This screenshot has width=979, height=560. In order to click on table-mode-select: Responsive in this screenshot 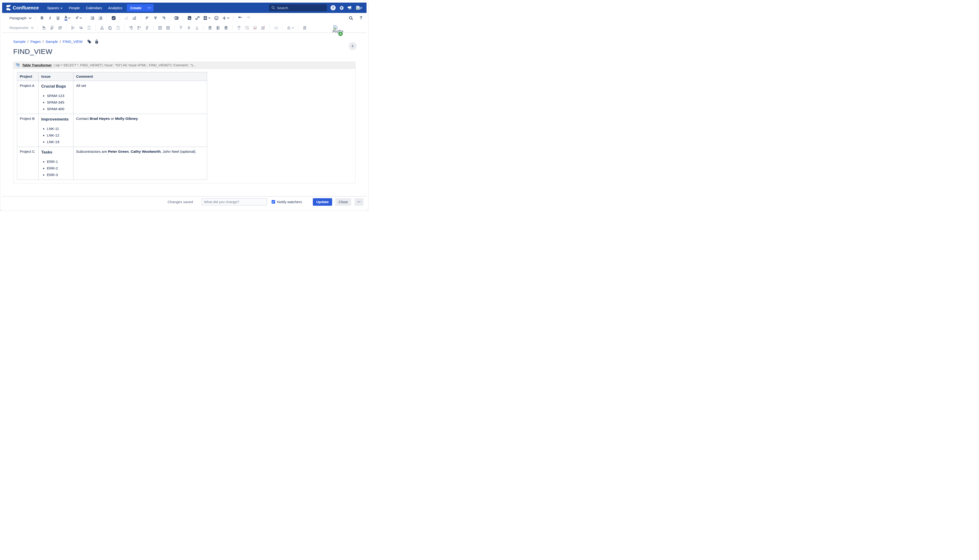, I will do `click(22, 28)`.